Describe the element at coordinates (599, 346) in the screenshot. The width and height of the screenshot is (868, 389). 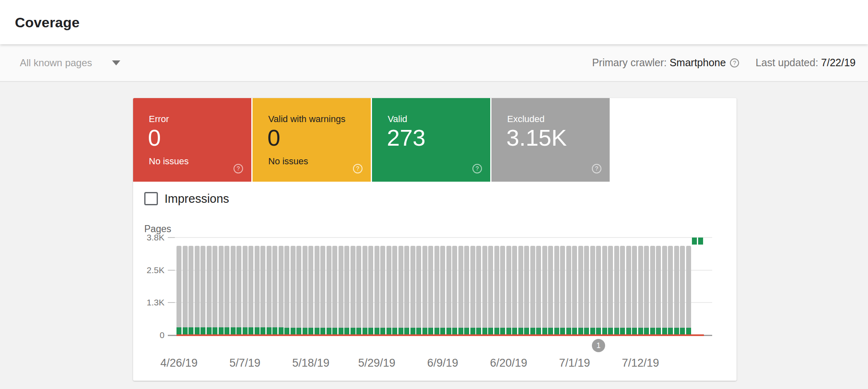
I see `annotation-marker: 1` at that location.